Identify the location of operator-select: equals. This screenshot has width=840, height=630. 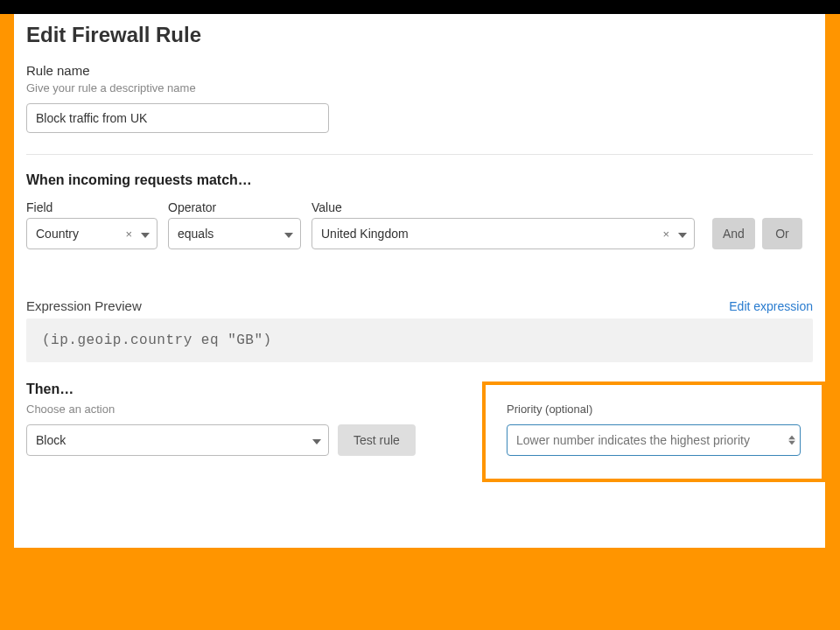
(234, 234).